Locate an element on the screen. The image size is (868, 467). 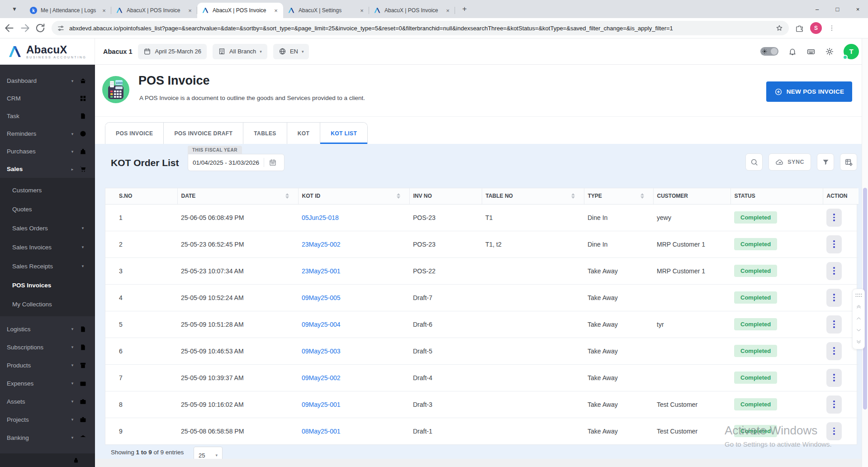
sidebar-item-quotes: Quotes is located at coordinates (47, 209).